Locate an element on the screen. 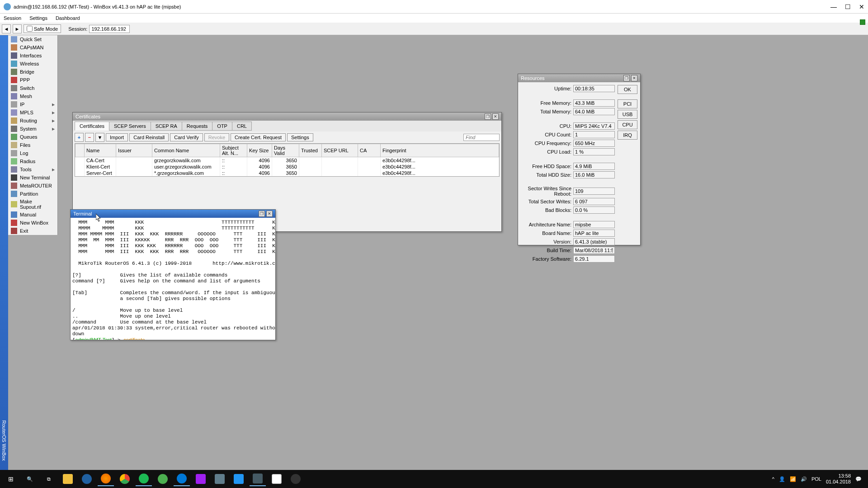 This screenshot has height=488, width=868. session-input is located at coordinates (109, 29).